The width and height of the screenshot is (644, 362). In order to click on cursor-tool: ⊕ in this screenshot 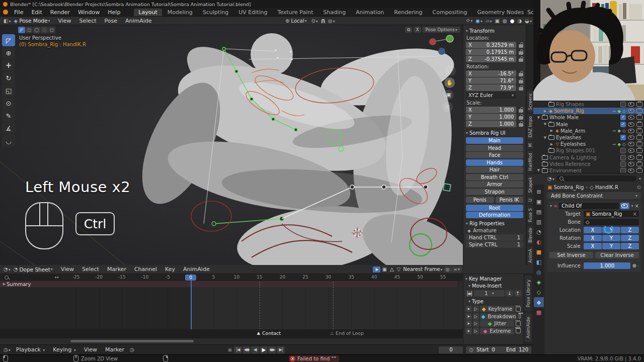, I will do `click(9, 53)`.